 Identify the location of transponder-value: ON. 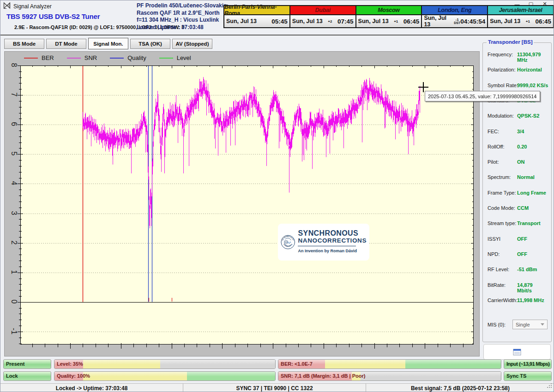
(521, 162).